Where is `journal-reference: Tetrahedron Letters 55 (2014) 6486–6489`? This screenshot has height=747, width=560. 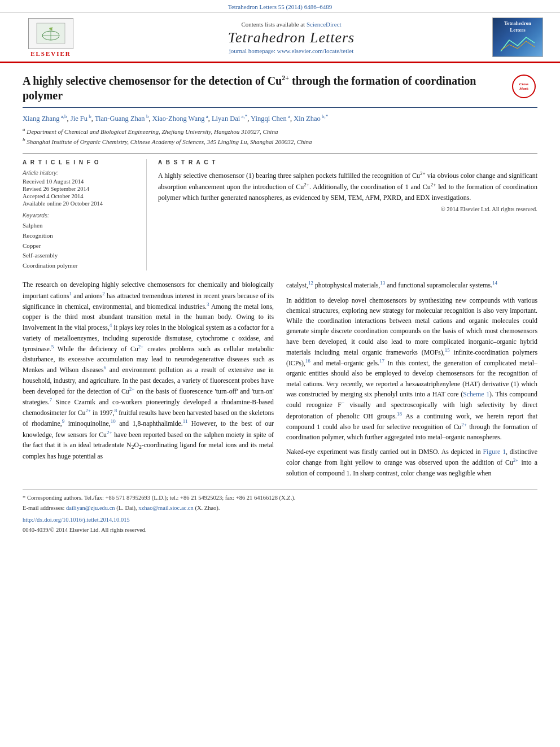 journal-reference: Tetrahedron Letters 55 (2014) 6486–6489 is located at coordinates (280, 7).